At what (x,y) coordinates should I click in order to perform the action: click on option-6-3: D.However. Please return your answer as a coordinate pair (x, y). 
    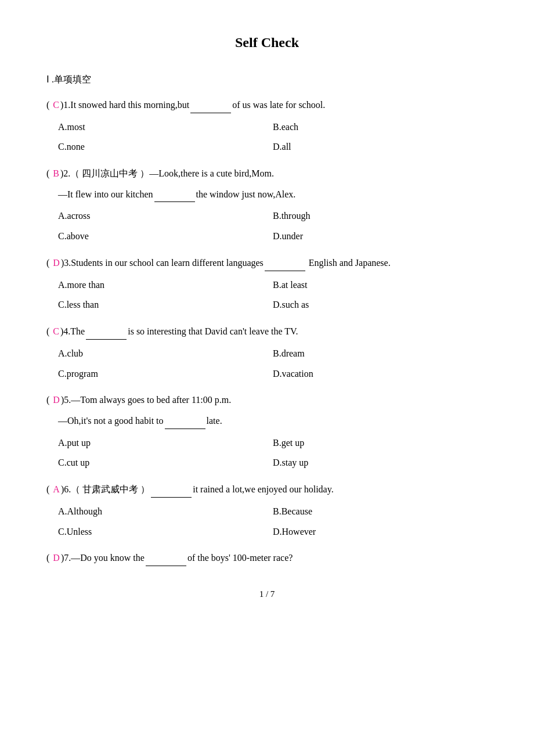
    Looking at the image, I should click on (380, 532).